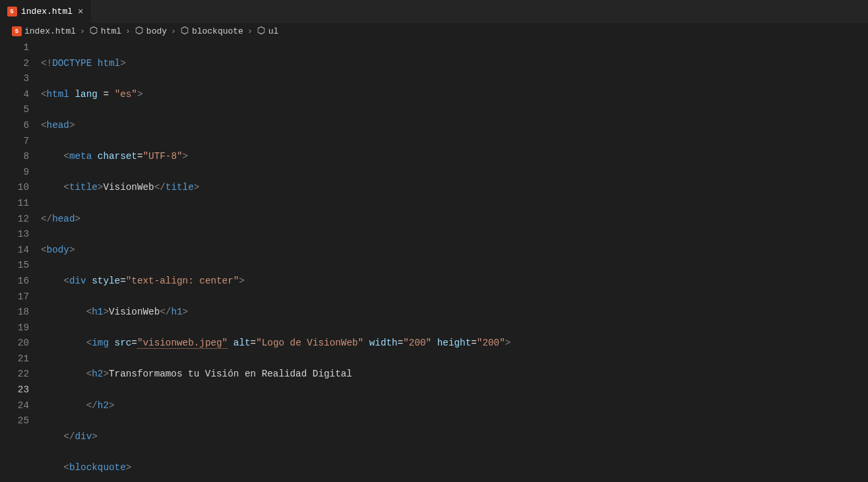 The image size is (868, 482). What do you see at coordinates (15, 95) in the screenshot?
I see `line-number: 4` at bounding box center [15, 95].